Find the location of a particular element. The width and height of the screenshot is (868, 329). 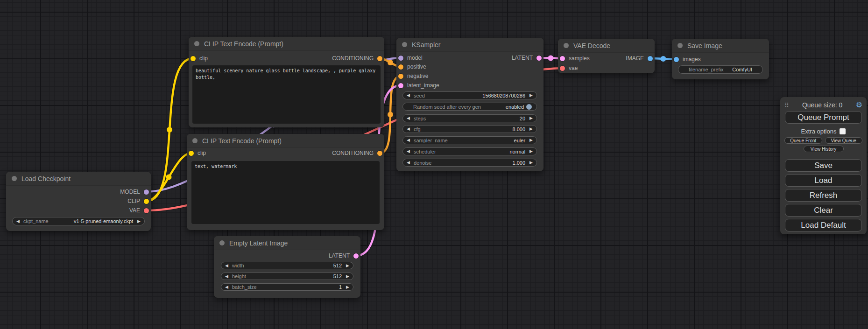

save-button: Save is located at coordinates (824, 165).